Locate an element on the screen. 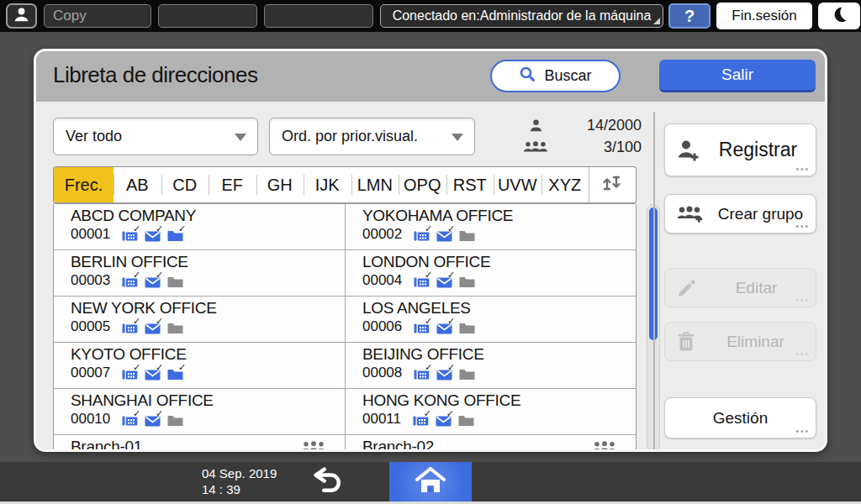 Image resolution: width=861 pixels, height=504 pixels. tab-frec: Frec. is located at coordinates (84, 185).